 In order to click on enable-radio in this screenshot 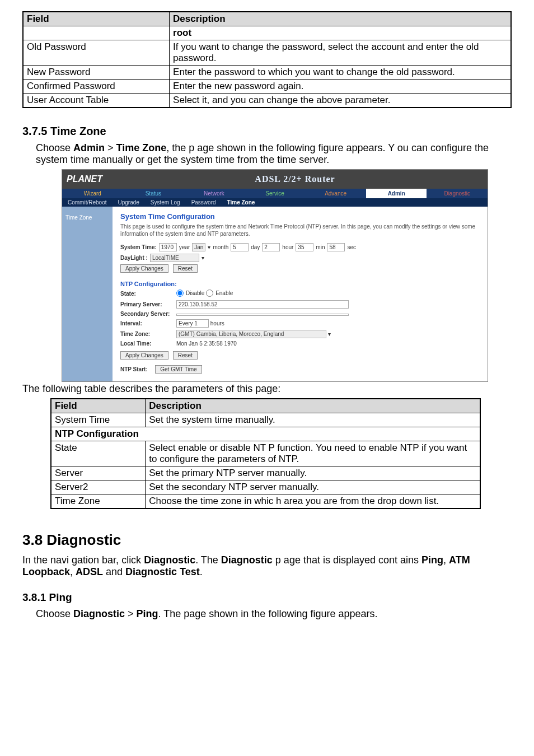, I will do `click(209, 293)`.